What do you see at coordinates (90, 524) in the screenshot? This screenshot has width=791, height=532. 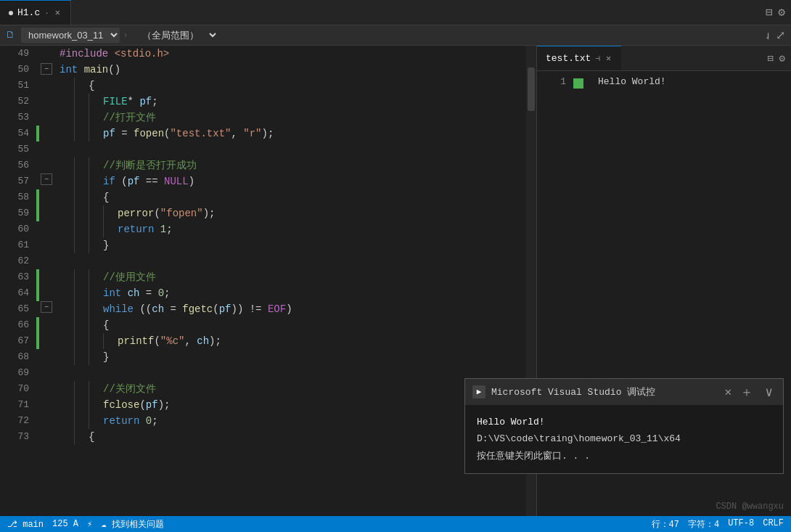 I see `status-hint-icon: ⚡` at bounding box center [90, 524].